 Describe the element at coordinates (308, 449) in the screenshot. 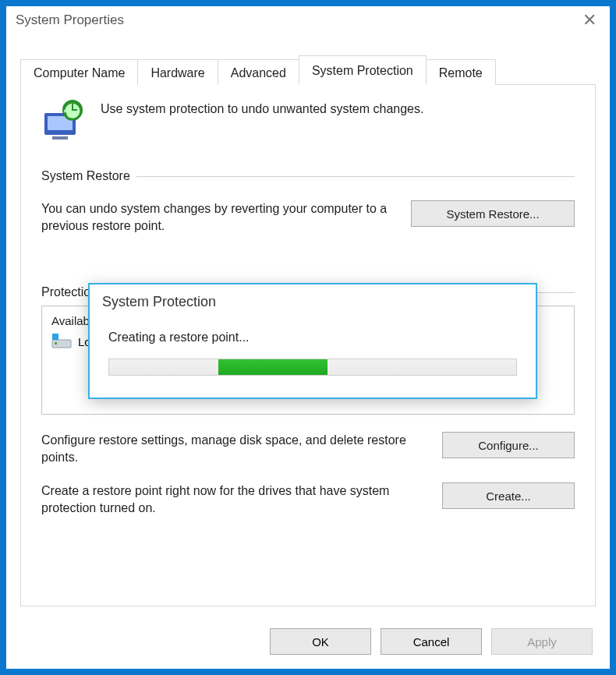

I see `configure-row: Configure restore settings, manage disk …` at that location.